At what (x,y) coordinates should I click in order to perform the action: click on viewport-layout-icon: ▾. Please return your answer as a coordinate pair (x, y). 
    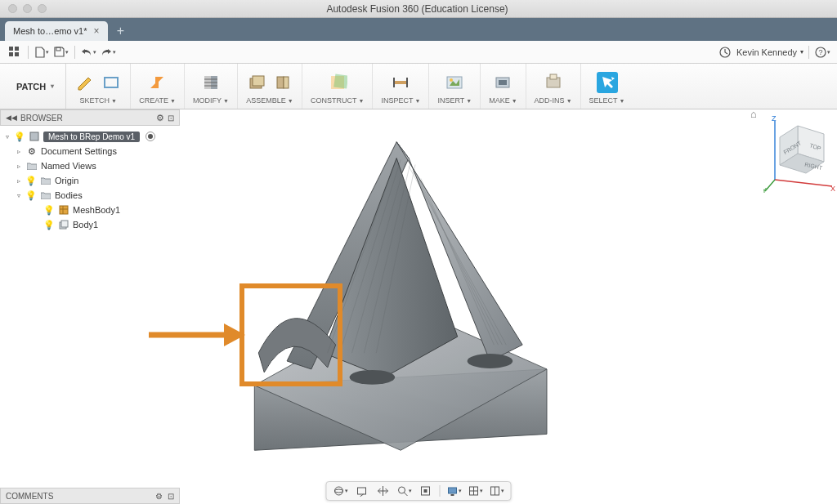
    Looking at the image, I should click on (497, 491).